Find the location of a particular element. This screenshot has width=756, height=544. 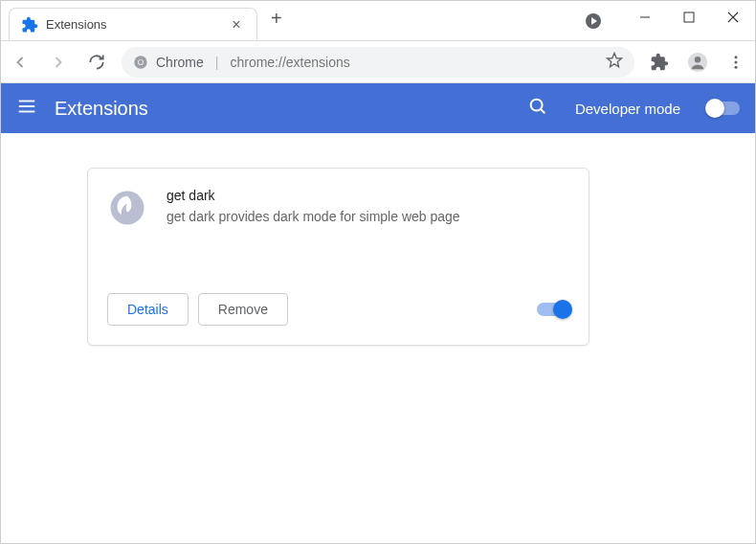

chrome-icon is located at coordinates (141, 62).